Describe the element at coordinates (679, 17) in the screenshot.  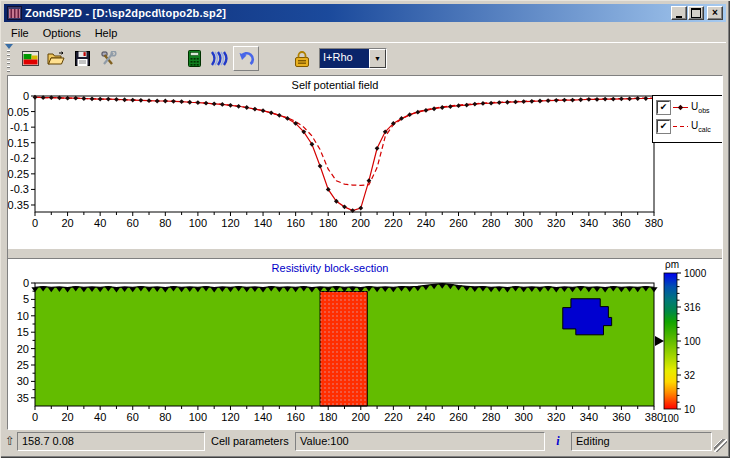
I see `minimize-icon` at that location.